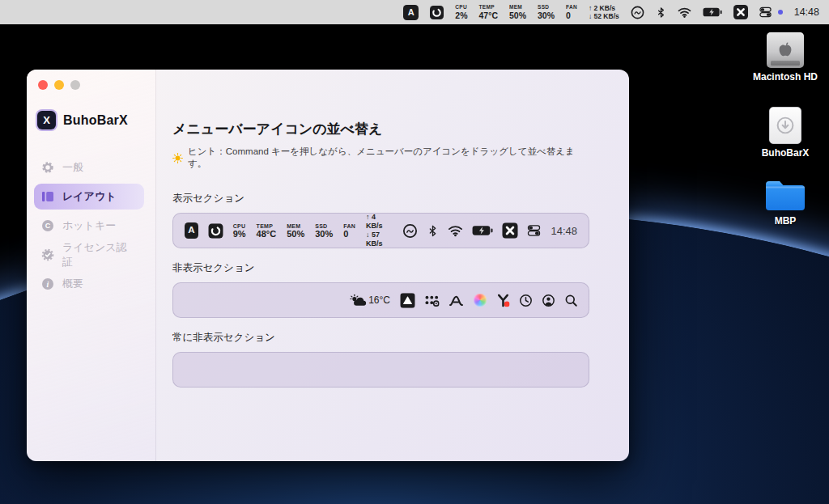  I want to click on triangle-app-icon, so click(408, 301).